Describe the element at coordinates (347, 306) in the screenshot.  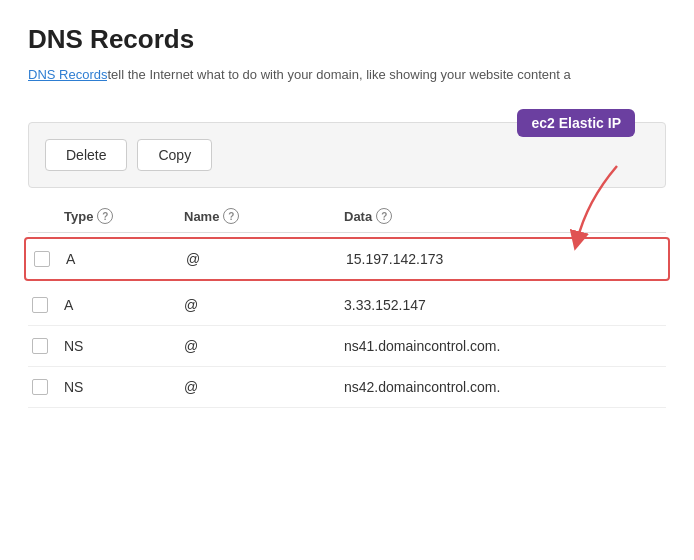
I see `table-row: A @ 3.33.152.147` at that location.